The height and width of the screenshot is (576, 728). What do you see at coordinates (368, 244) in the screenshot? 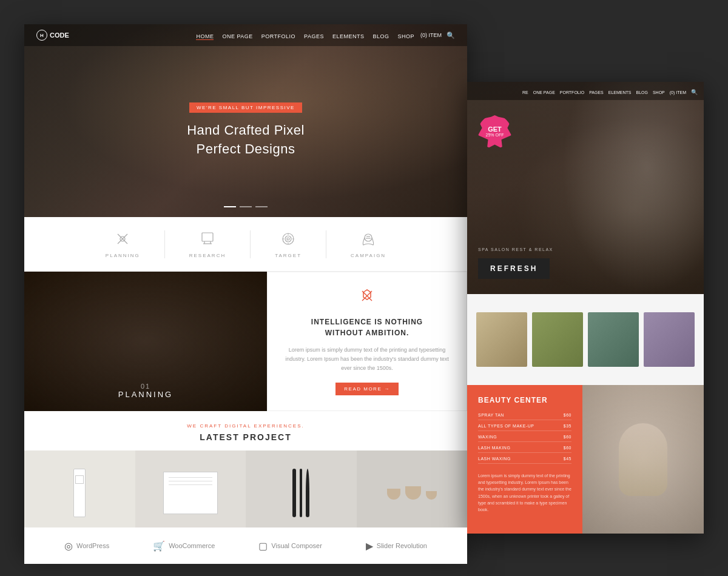
I see `feature-campaign: CAMPAIGN` at bounding box center [368, 244].